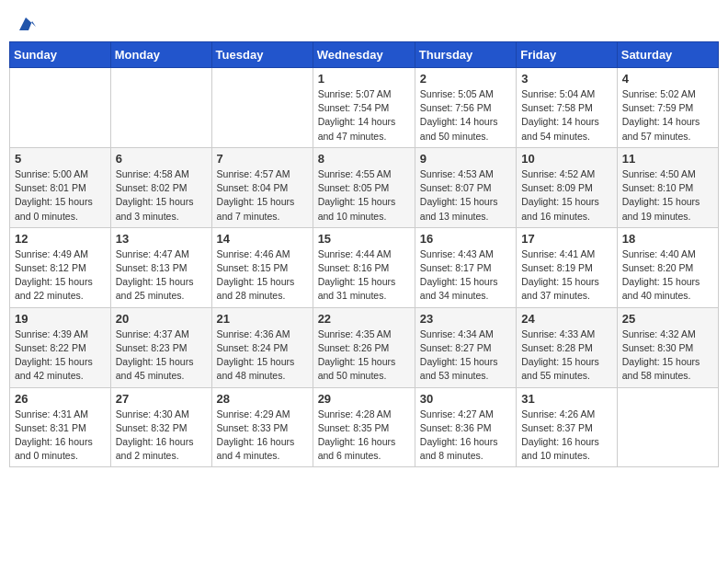  What do you see at coordinates (667, 355) in the screenshot?
I see `day-info: Sunrise: 4:32 AMSunset: 8:30 PMDaylight:…` at bounding box center [667, 355].